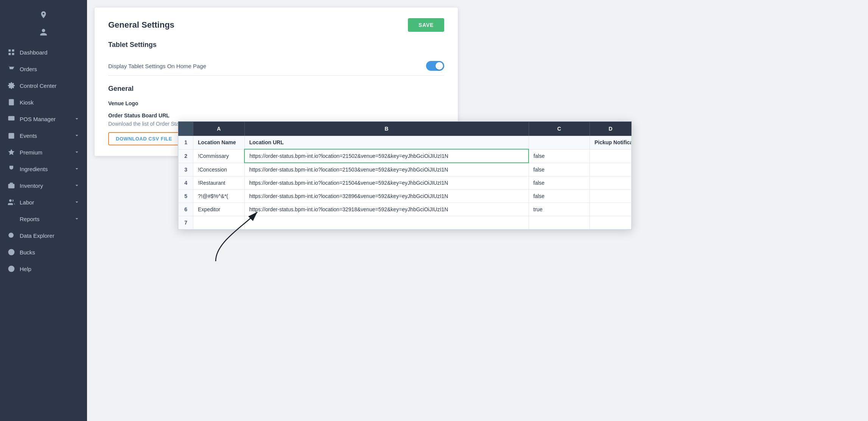 This screenshot has width=868, height=421. What do you see at coordinates (219, 183) in the screenshot?
I see `cell-4a: !Restaurant` at bounding box center [219, 183].